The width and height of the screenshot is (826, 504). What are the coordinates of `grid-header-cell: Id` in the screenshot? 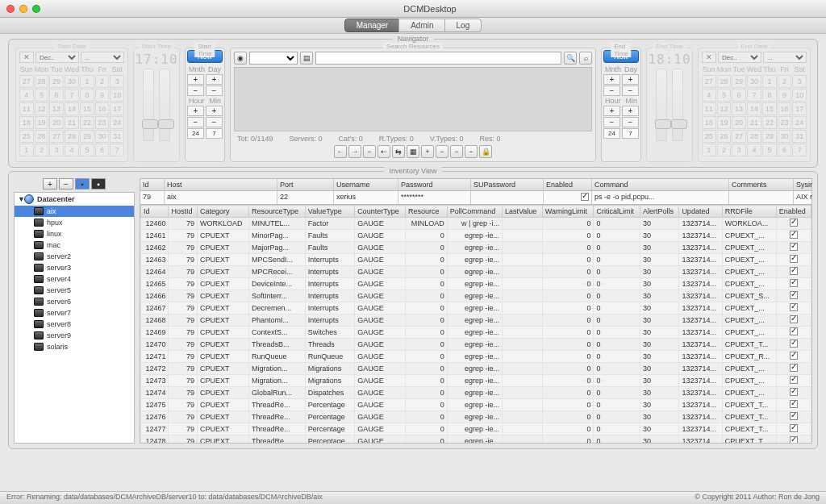 It's located at (155, 211).